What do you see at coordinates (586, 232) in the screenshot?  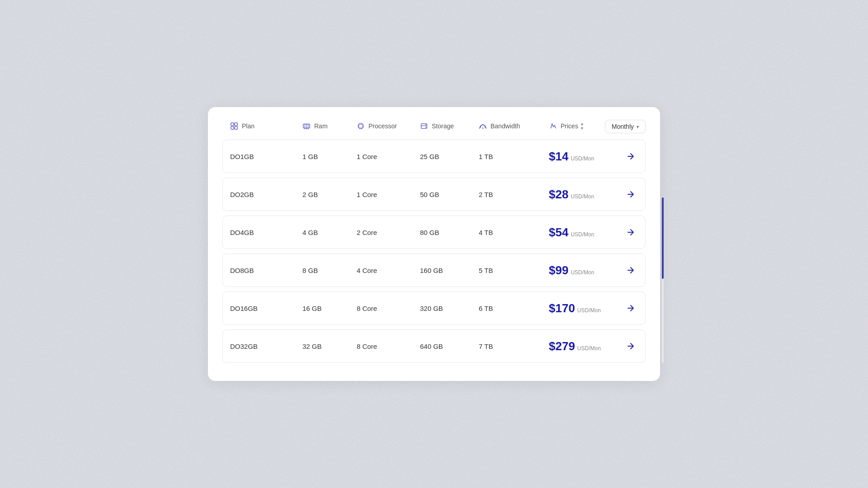 I see `plan-price: $54 USD/Mon` at bounding box center [586, 232].